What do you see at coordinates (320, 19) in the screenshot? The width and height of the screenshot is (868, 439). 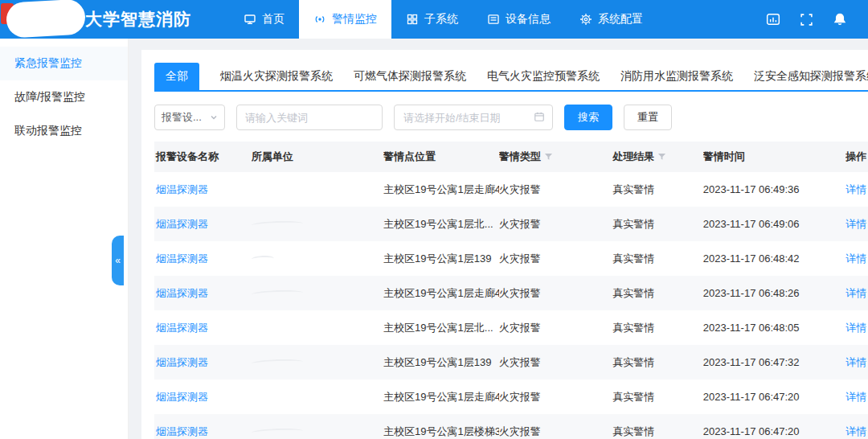 I see `broadcast-icon` at bounding box center [320, 19].